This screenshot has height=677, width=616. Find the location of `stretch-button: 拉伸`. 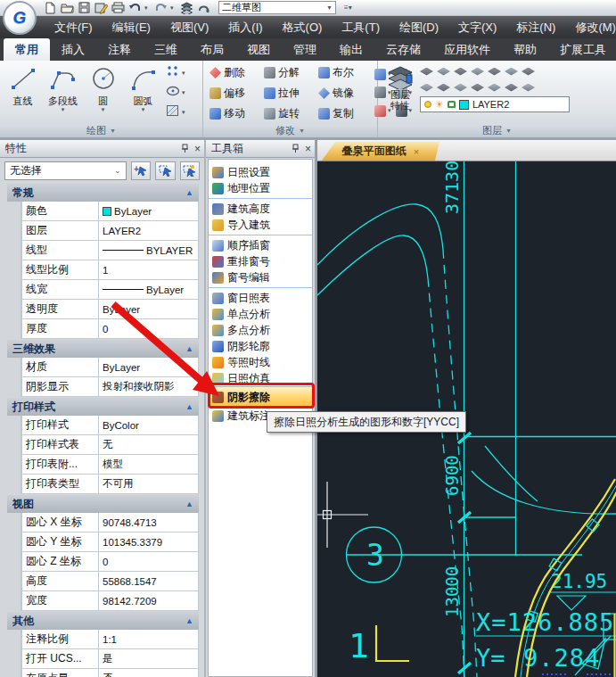

stretch-button: 拉伸 is located at coordinates (289, 93).